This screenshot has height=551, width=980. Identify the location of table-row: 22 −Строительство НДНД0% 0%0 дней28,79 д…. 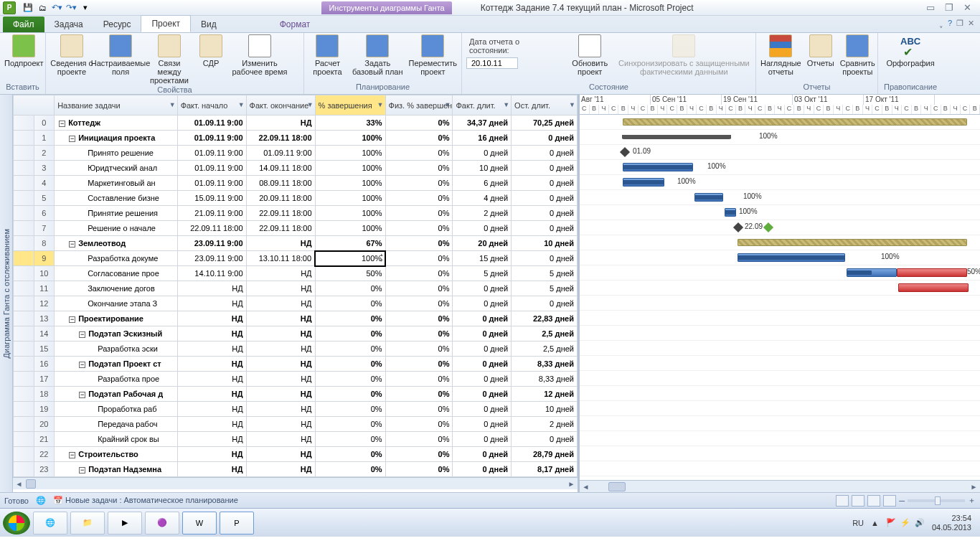
(296, 455).